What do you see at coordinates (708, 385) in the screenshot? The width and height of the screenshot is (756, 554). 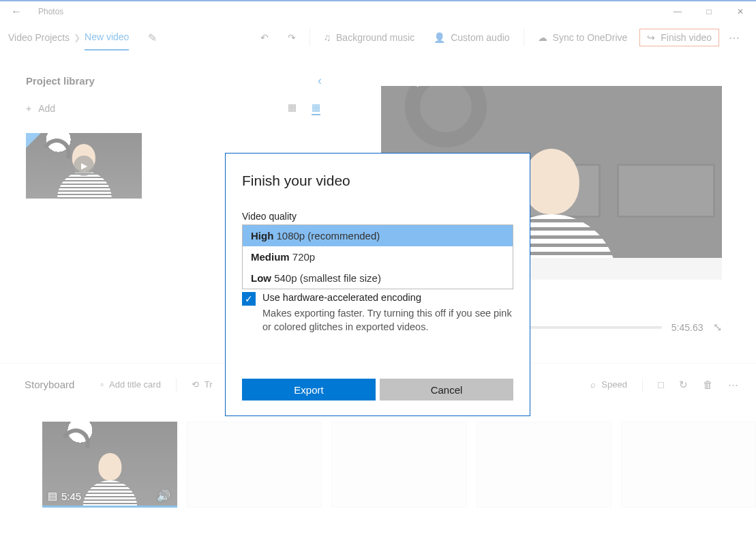 I see `delete-icon: 🗑` at bounding box center [708, 385].